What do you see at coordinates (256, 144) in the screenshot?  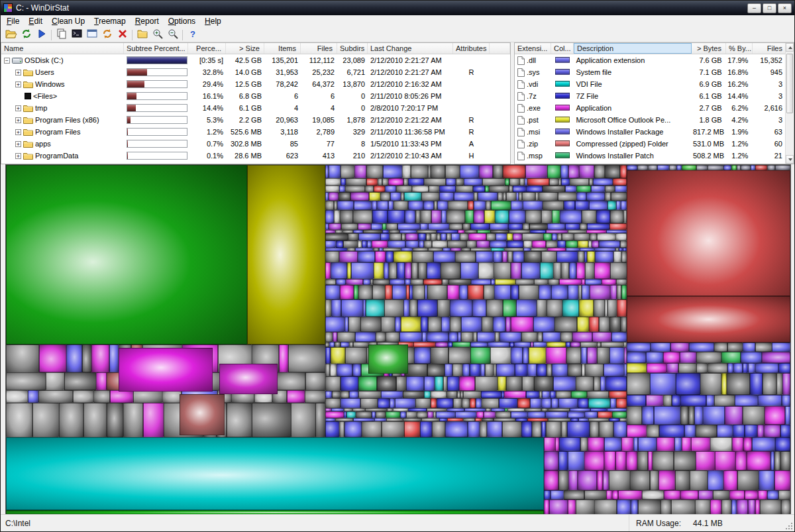 I see `directory-row: +apps0.7%302.8 MB857781/5/2010 11:33:43 …` at bounding box center [256, 144].